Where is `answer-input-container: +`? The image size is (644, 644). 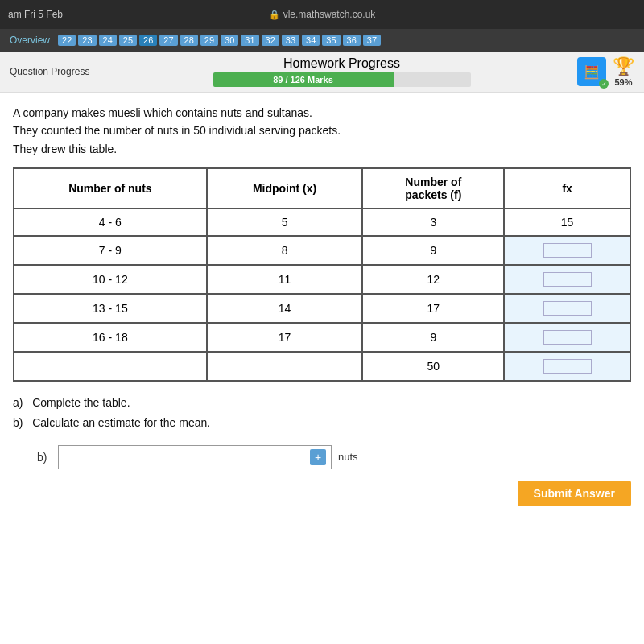 answer-input-container: + is located at coordinates (195, 457).